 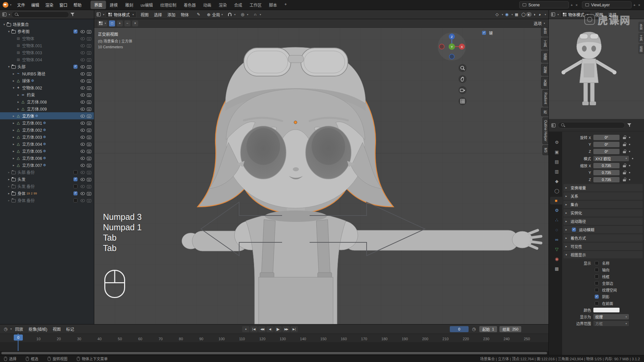 I want to click on shading-rendered-icon: ◕, so click(x=540, y=14).